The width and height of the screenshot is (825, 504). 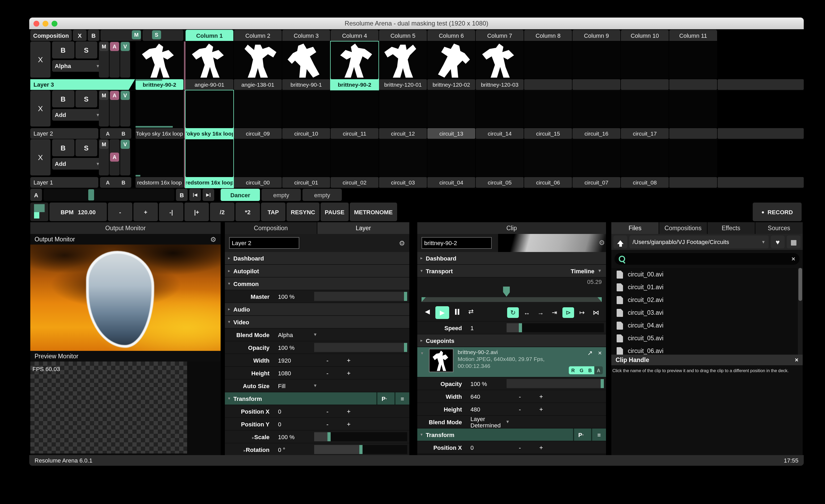 I want to click on tempo-button-: +, so click(x=146, y=212).